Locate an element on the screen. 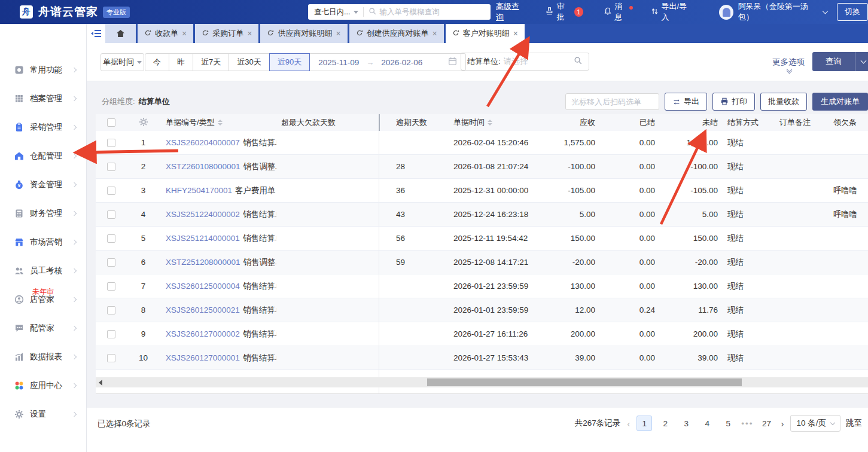  sidebar-item-purchase-sales: 采销管理 is located at coordinates (43, 127).